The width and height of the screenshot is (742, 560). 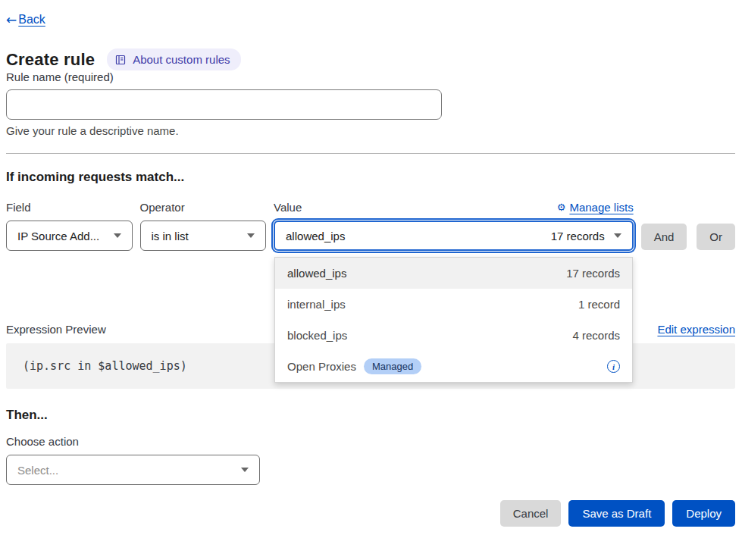 I want to click on value-select-right: 17 records, so click(x=587, y=236).